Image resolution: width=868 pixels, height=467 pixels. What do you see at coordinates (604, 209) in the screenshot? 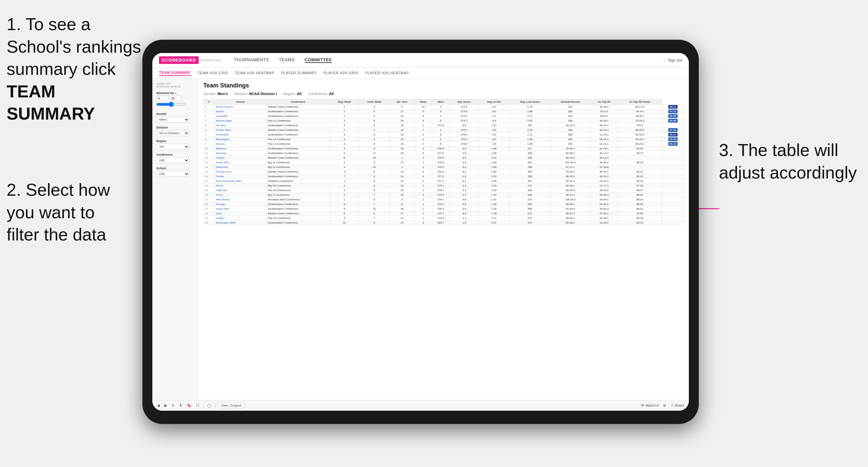
I see `cell-overall: 33-44-3` at bounding box center [604, 209].